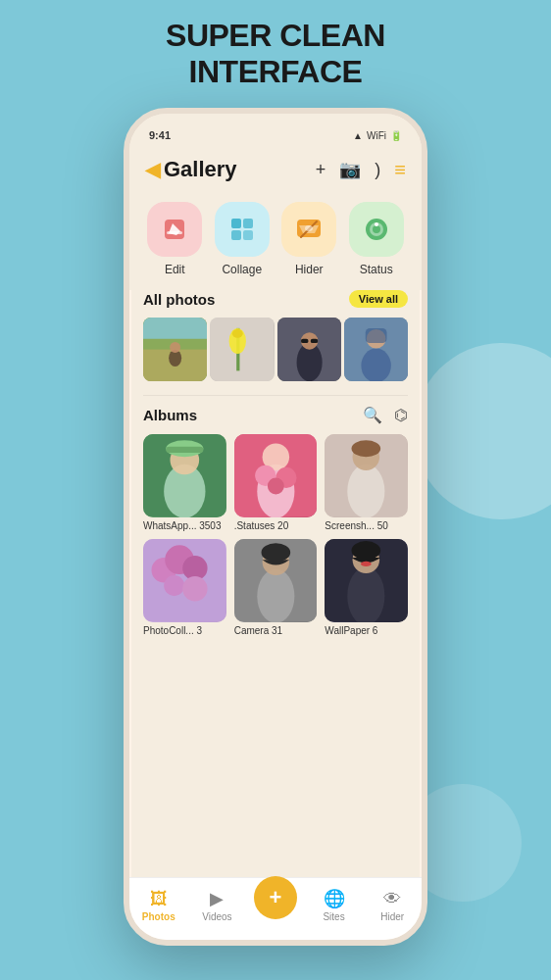 This screenshot has height=980, width=551. Describe the element at coordinates (276, 898) in the screenshot. I see `add-button: +` at that location.